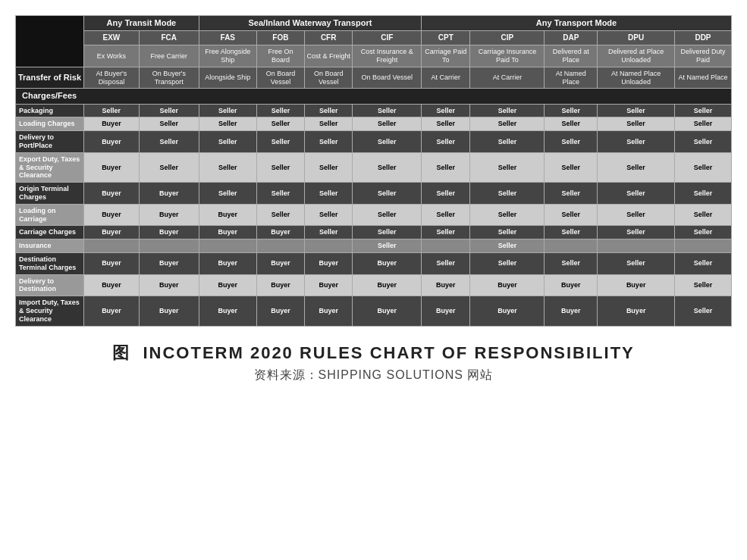  Describe the element at coordinates (374, 233) in the screenshot. I see `row-carriage-charges: Carriage Charges Buyer Buyer Buyer Buyer…` at that location.